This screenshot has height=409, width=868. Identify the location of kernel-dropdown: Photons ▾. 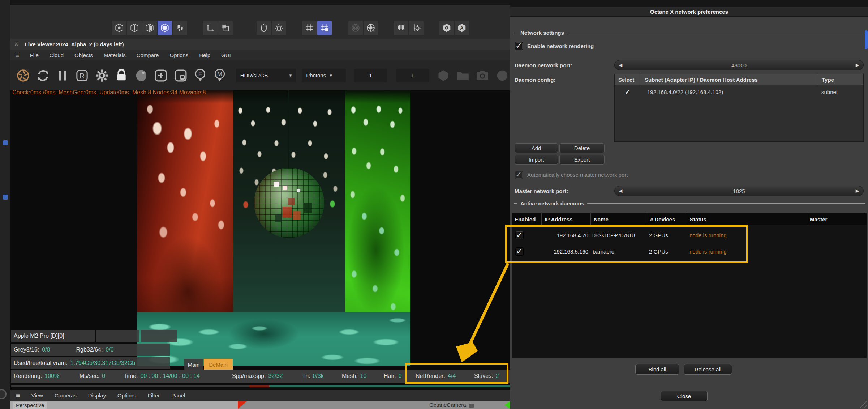
(324, 76).